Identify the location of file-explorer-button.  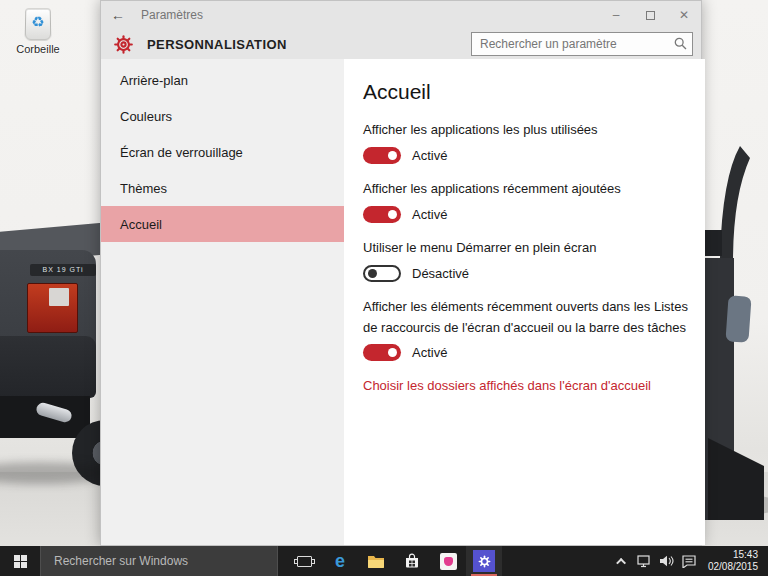
(376, 561).